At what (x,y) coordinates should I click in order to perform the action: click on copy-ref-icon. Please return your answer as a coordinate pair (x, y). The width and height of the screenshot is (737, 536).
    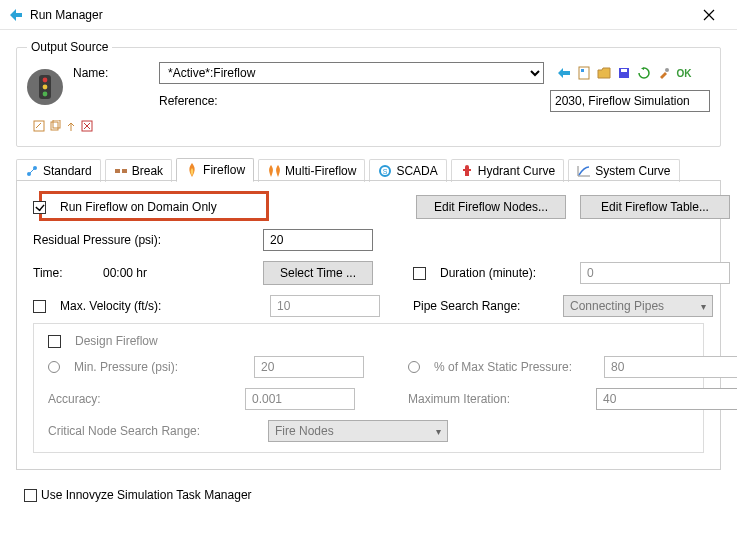
    Looking at the image, I should click on (55, 126).